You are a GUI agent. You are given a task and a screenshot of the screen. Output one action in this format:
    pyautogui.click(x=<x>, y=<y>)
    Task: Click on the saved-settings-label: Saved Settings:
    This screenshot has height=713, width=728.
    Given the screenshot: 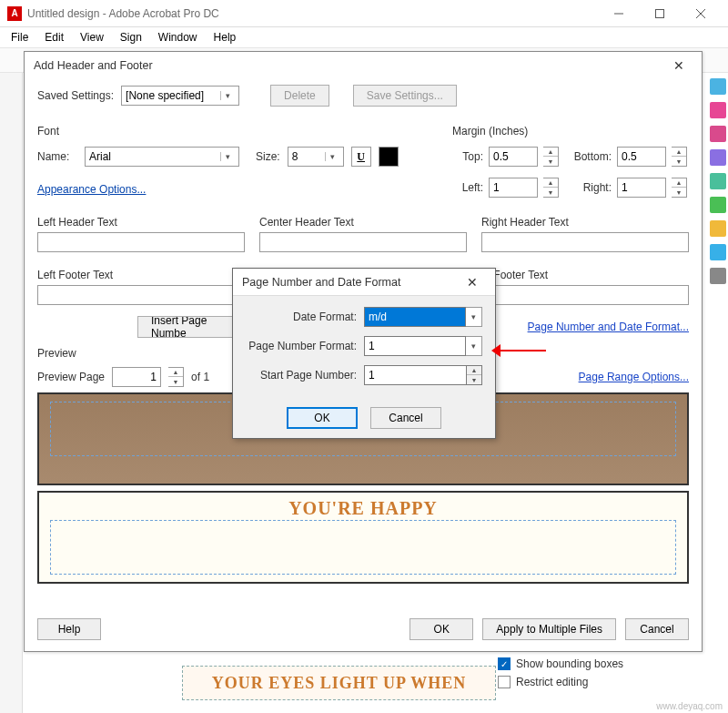 What is the action you would take?
    pyautogui.click(x=76, y=96)
    